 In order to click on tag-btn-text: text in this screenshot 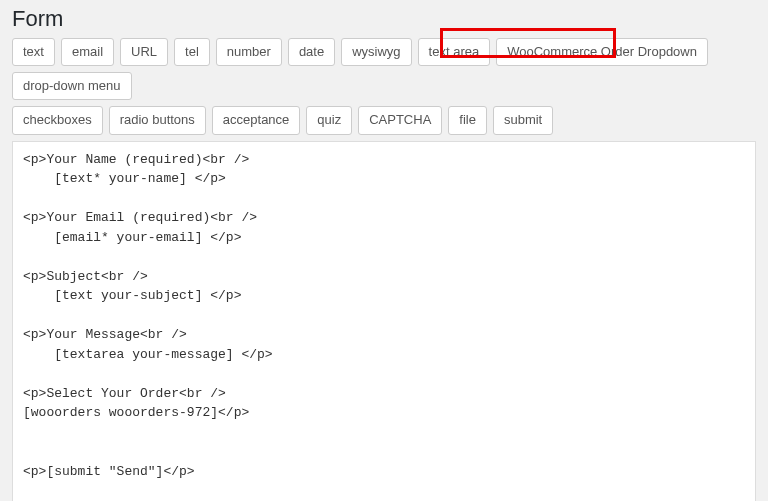, I will do `click(34, 52)`.